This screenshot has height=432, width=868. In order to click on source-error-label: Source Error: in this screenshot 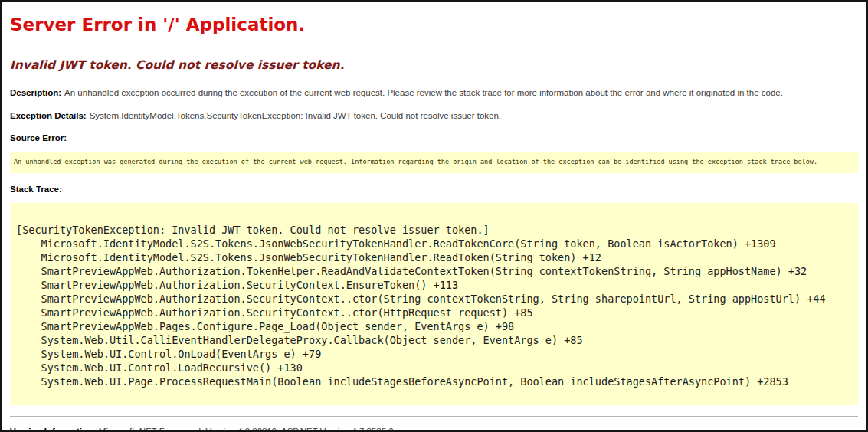, I will do `click(38, 138)`.